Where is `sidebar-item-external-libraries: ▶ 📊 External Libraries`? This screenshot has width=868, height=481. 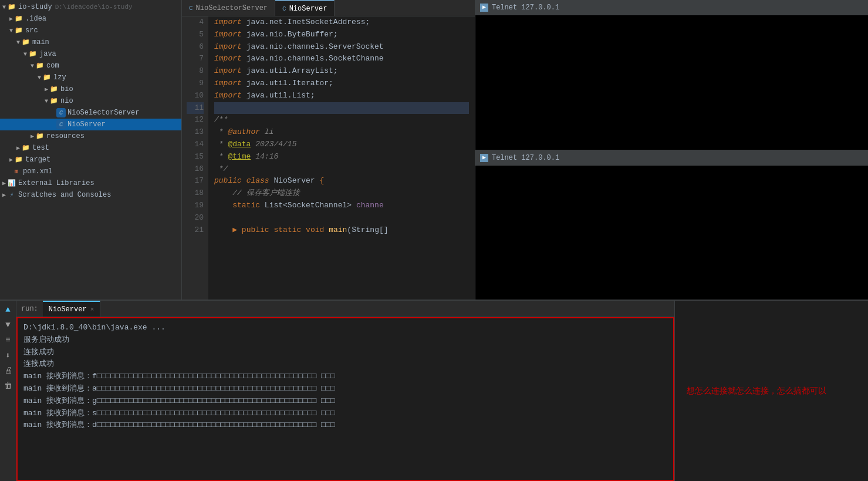 sidebar-item-external-libraries: ▶ 📊 External Libraries is located at coordinates (90, 183).